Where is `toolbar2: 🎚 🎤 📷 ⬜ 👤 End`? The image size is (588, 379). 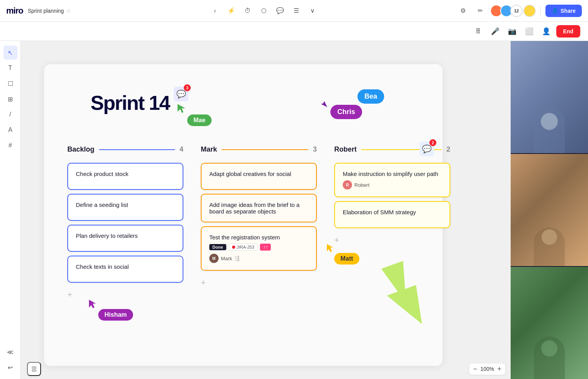 toolbar2: 🎚 🎤 📷 ⬜ 👤 End is located at coordinates (294, 31).